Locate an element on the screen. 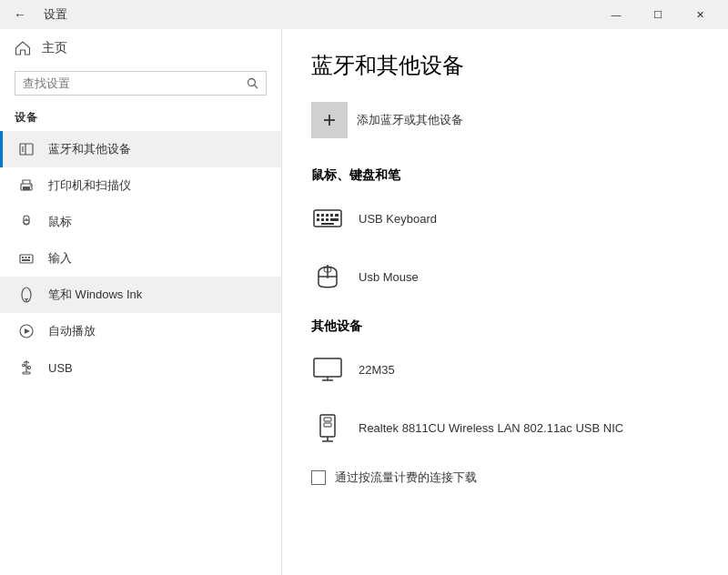 This screenshot has width=728, height=575. title-bar-controls: ← 设置 is located at coordinates (37, 15).